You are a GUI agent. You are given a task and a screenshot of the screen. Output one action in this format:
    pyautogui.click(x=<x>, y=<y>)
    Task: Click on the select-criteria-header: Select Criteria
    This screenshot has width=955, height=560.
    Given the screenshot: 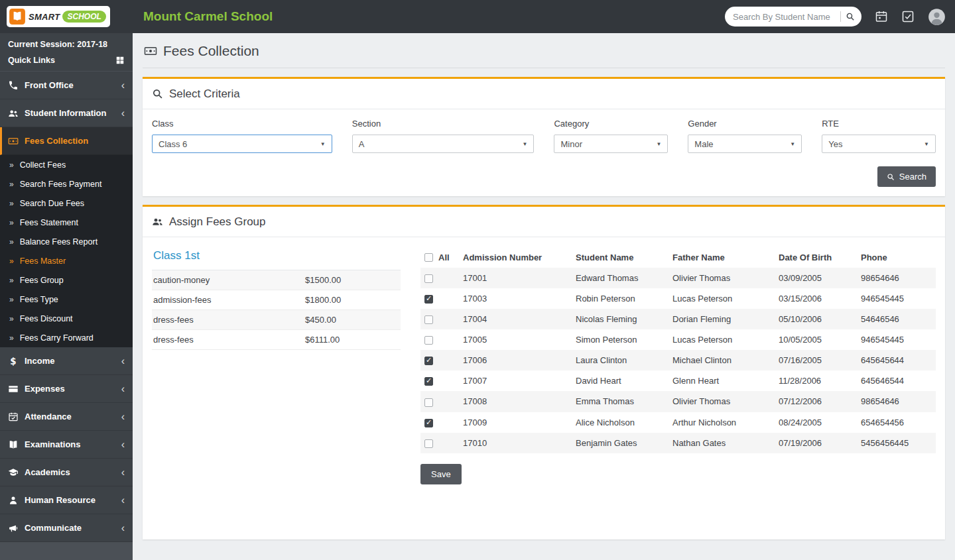 What is the action you would take?
    pyautogui.click(x=544, y=94)
    